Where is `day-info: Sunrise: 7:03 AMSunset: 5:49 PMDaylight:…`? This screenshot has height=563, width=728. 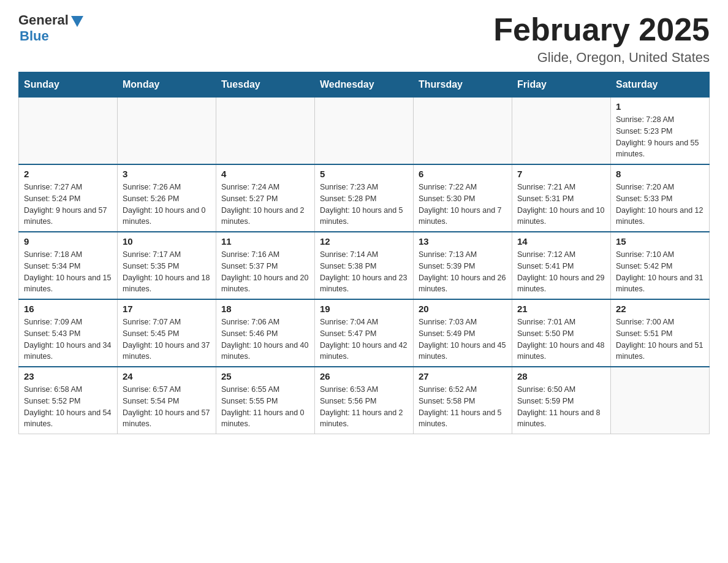 day-info: Sunrise: 7:03 AMSunset: 5:49 PMDaylight:… is located at coordinates (463, 340).